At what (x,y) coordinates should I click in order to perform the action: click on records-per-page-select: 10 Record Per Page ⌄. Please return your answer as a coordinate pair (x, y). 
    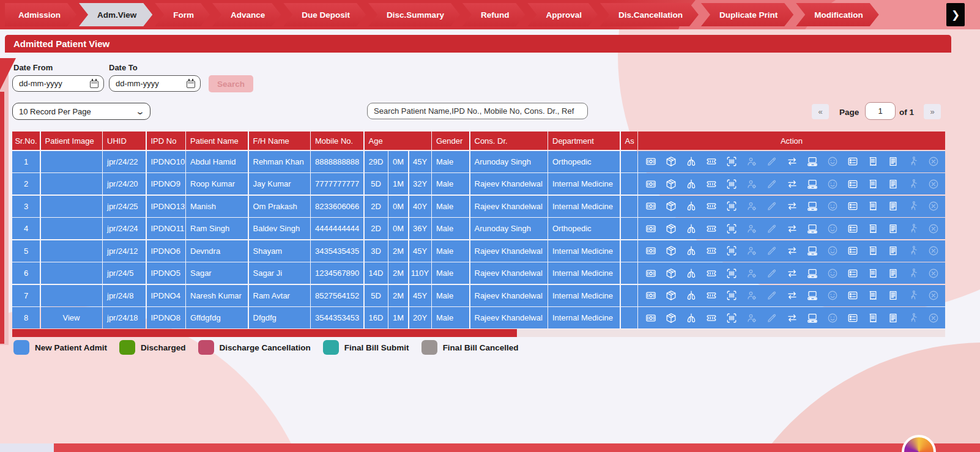
    Looking at the image, I should click on (81, 111).